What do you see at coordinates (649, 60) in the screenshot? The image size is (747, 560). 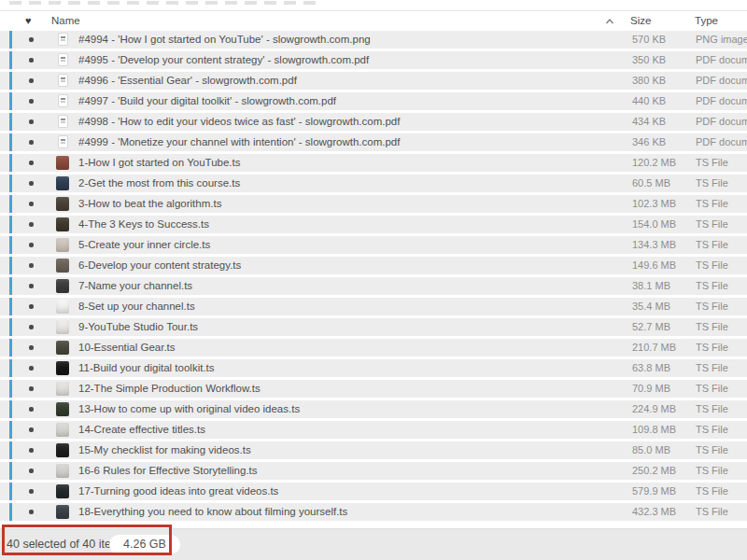 I see `file-size: 350 KB` at bounding box center [649, 60].